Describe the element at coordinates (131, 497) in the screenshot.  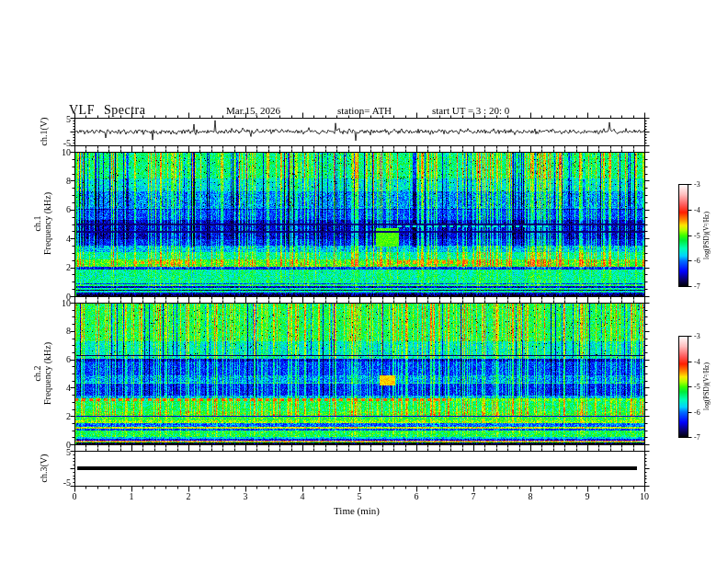
I see `x-tick-label: 1` at that location.